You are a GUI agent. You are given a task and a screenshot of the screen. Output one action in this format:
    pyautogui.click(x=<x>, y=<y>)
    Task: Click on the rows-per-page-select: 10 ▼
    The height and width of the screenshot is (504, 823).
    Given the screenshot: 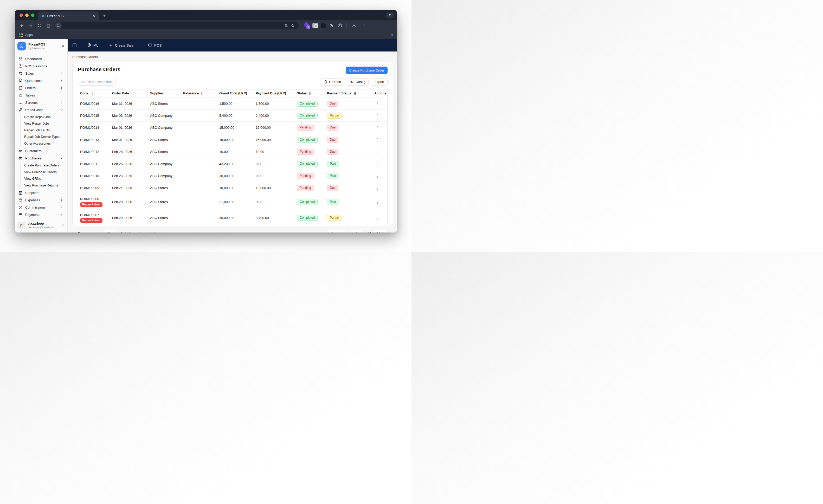 What is the action you would take?
    pyautogui.click(x=111, y=231)
    